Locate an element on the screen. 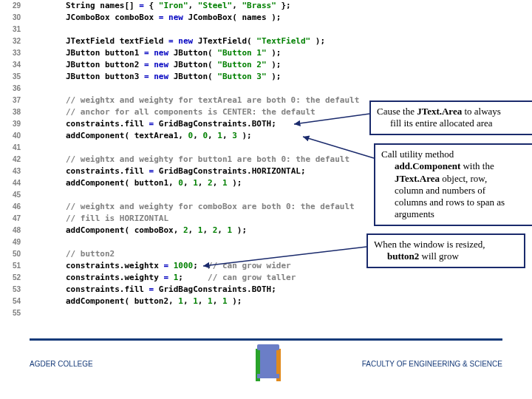  code-text: JTextField textField = new JTextField( "… is located at coordinates (176, 41).